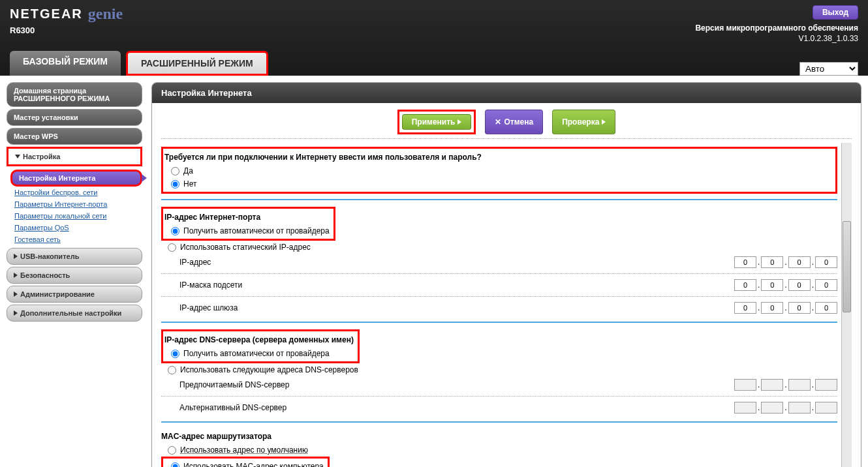 This screenshot has height=467, width=868. I want to click on language-select: Авто, so click(829, 69).